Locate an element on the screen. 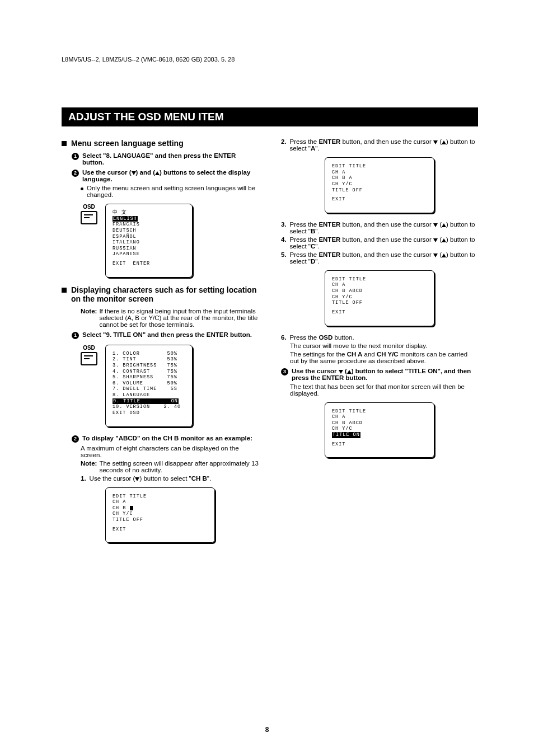 Image resolution: width=534 pixels, height=756 pixels. lang-row: ESPAÑOL is located at coordinates (149, 237).